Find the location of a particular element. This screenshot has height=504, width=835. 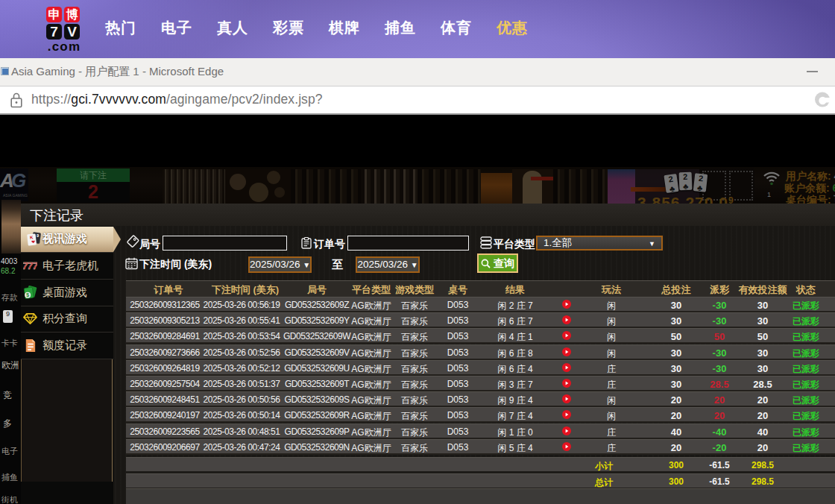

svg-text: 777 is located at coordinates (30, 266).